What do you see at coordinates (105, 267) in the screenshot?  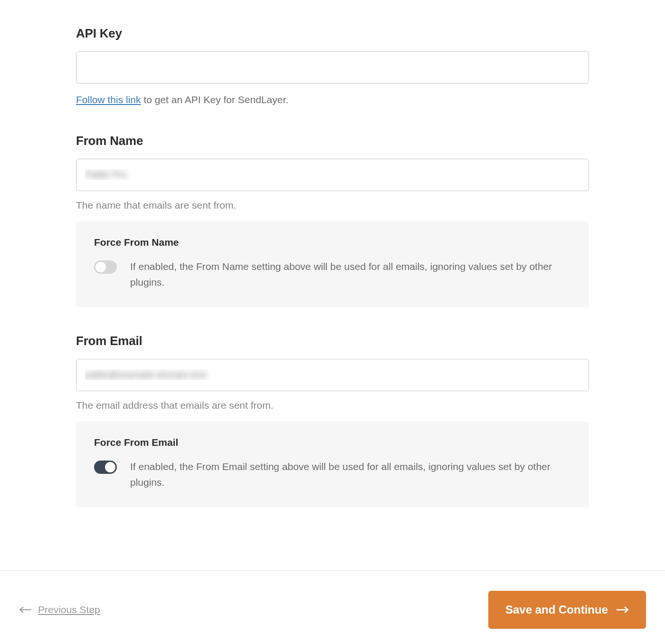 I see `force-from-name-toggle` at bounding box center [105, 267].